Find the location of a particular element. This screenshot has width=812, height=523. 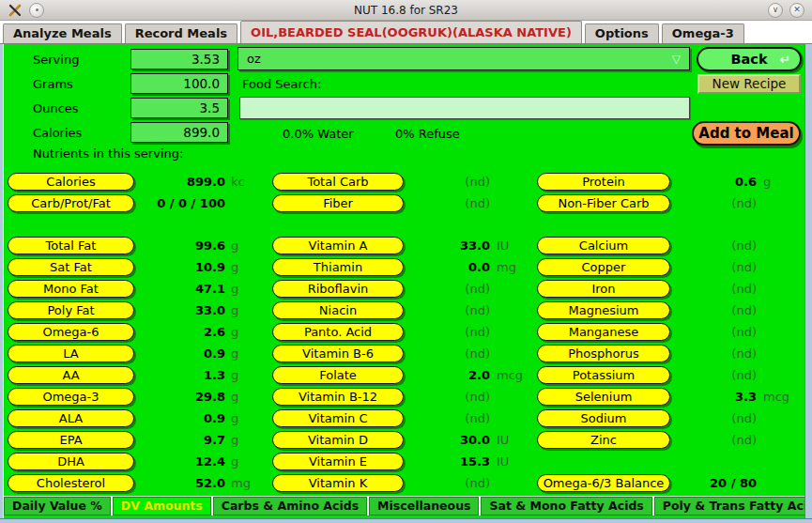

nutrient-value-protein: 0.6 is located at coordinates (700, 182).